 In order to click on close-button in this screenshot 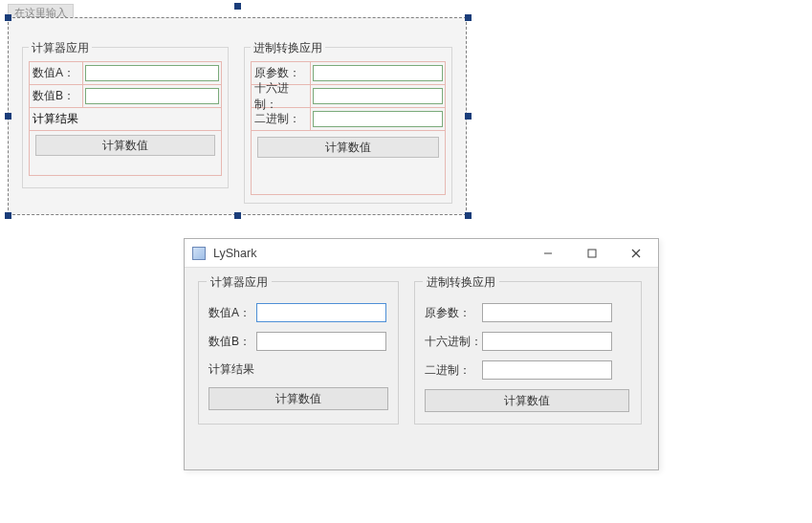, I will do `click(636, 252)`.